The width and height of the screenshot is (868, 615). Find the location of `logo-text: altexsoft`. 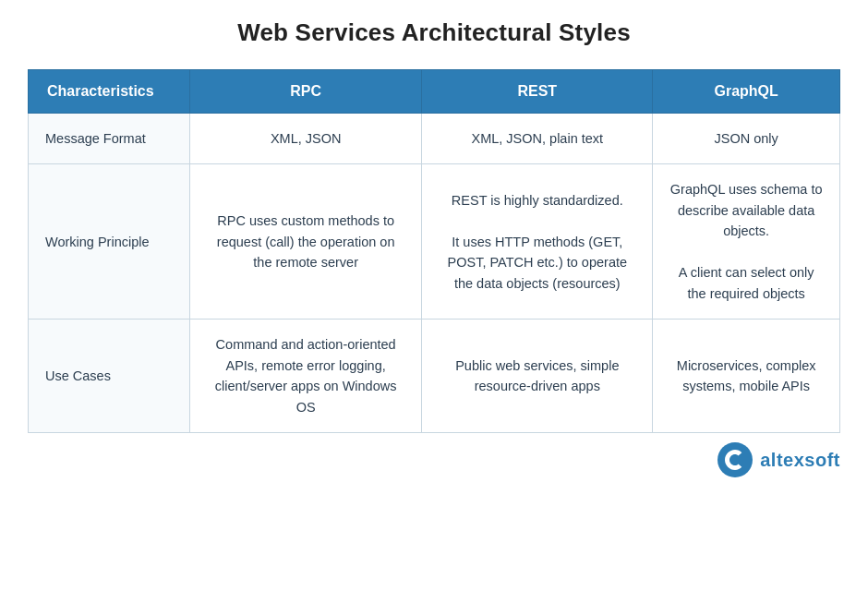

logo-text: altexsoft is located at coordinates (800, 460).